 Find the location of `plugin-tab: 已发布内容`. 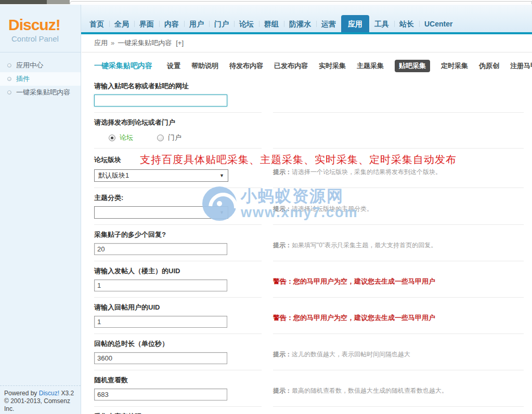

plugin-tab: 已发布内容 is located at coordinates (291, 66).